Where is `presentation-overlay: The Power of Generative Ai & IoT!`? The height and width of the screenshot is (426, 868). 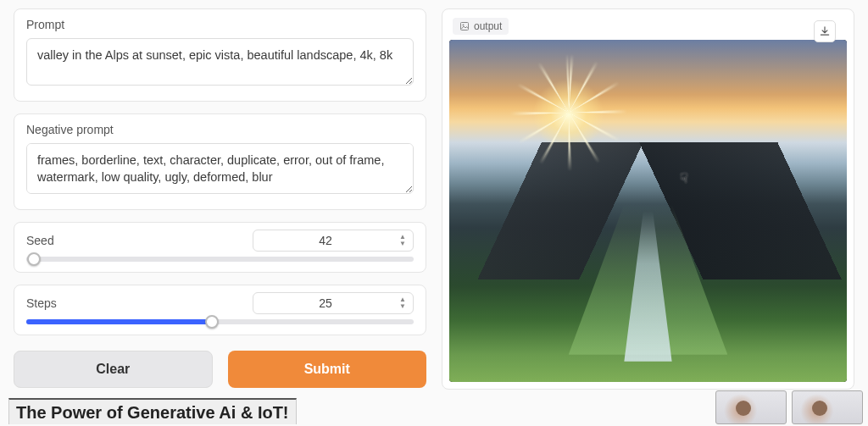 presentation-overlay: The Power of Generative Ai & IoT! is located at coordinates (434, 407).